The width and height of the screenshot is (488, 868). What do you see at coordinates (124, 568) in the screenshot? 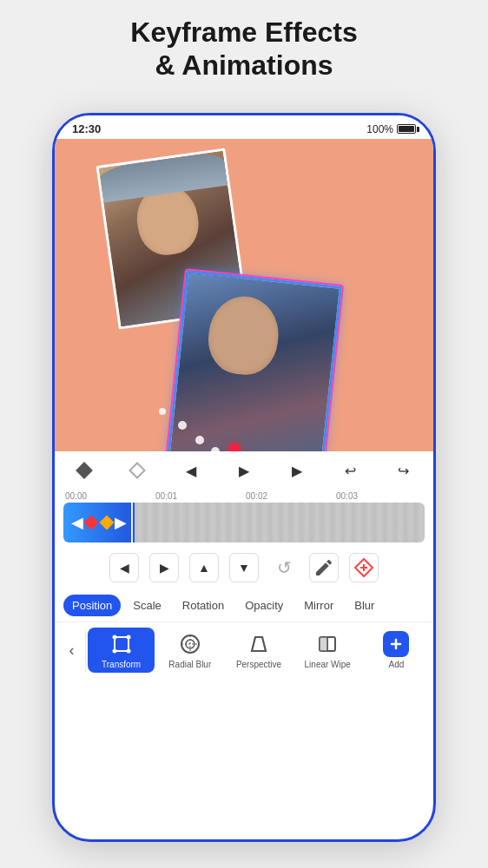
I see `step-back-btn: ◀` at bounding box center [124, 568].